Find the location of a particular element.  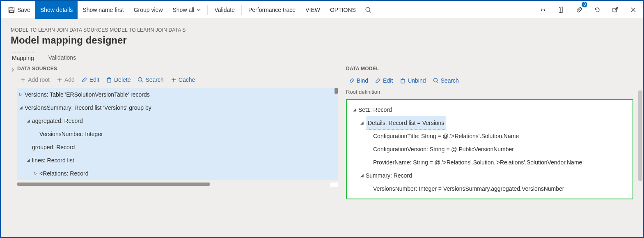

tree-node-details: ◢ Details: Record list = Versions is located at coordinates (490, 123).